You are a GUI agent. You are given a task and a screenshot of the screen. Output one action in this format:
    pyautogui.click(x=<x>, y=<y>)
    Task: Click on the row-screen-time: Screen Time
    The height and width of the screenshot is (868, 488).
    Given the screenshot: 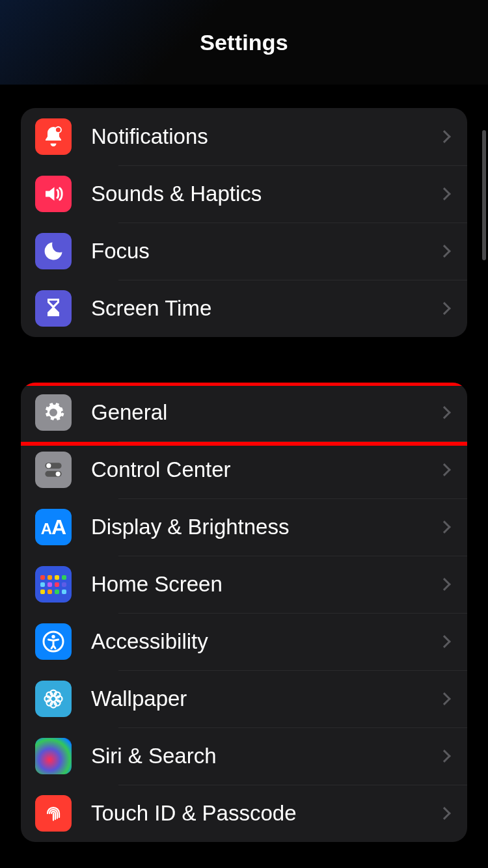 What is the action you would take?
    pyautogui.click(x=244, y=308)
    